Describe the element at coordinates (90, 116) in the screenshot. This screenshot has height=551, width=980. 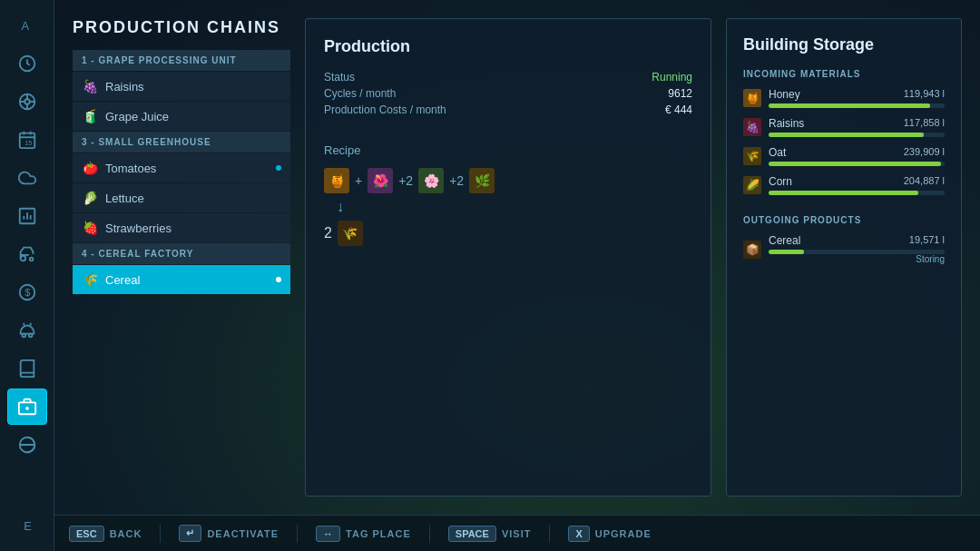
I see `grape-juice-icon: 🧃` at that location.